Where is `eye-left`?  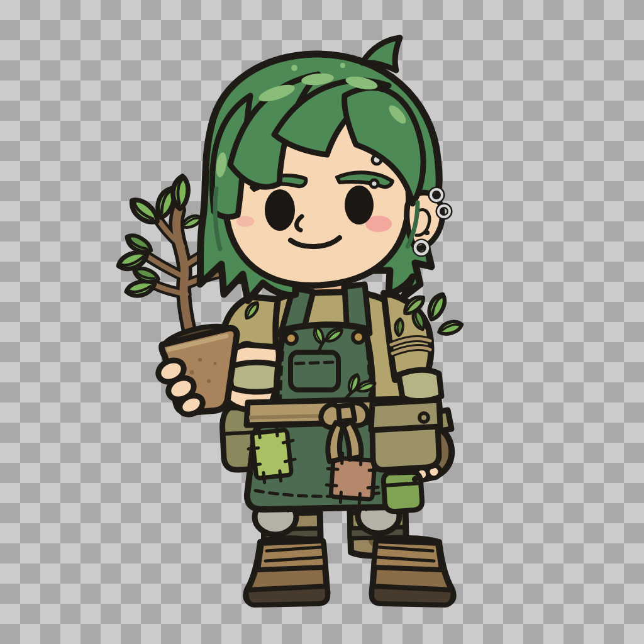
eye-left is located at coordinates (280, 210).